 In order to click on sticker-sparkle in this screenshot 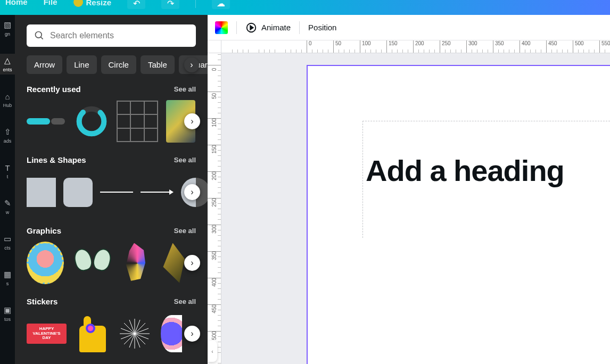, I will do `click(135, 334)`.